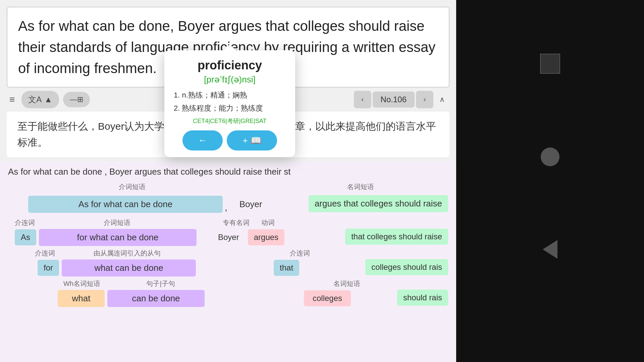 This screenshot has width=644, height=362. I want to click on nav-prev-button: ‹, so click(363, 100).